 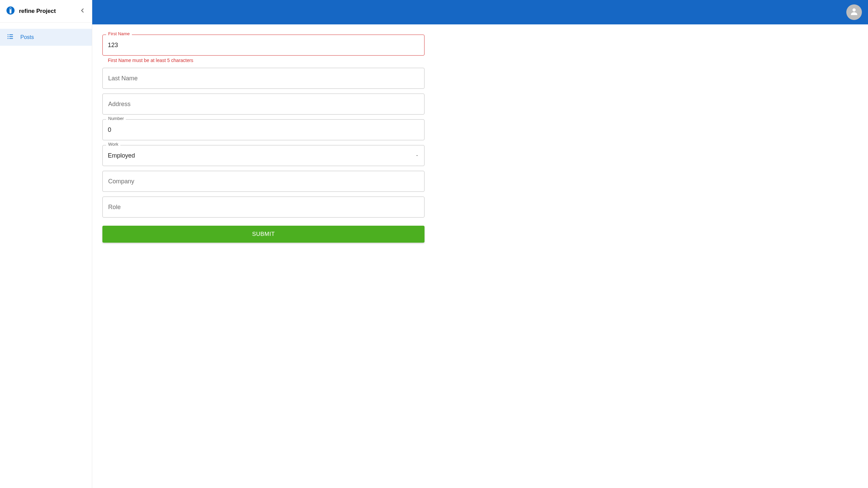 I want to click on number-field: Number, so click(x=263, y=130).